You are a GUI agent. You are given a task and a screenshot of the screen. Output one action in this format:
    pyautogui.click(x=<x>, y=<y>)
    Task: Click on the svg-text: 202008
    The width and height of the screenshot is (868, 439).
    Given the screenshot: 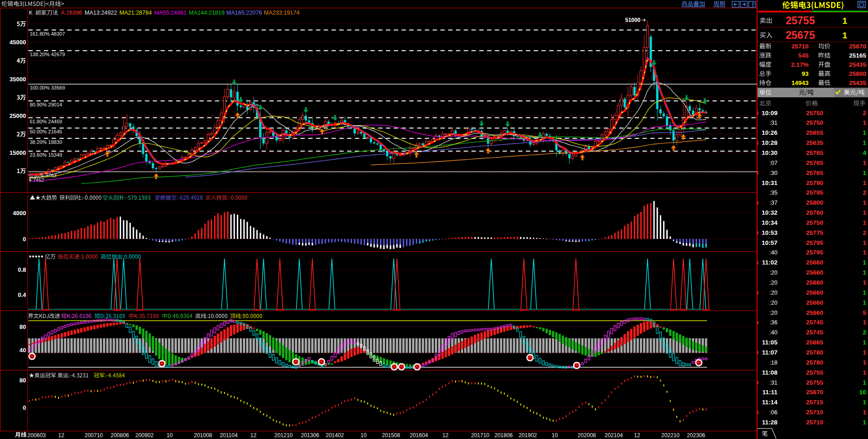 What is the action you would take?
    pyautogui.click(x=587, y=435)
    